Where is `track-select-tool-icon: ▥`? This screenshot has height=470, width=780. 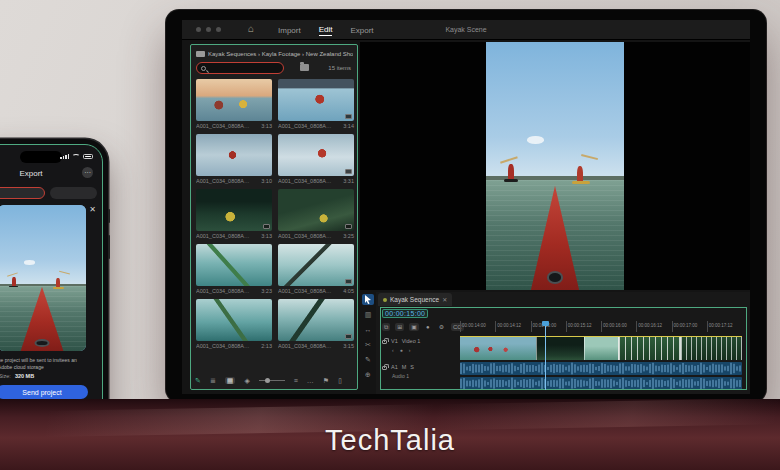
track-select-tool-icon: ▥ is located at coordinates (368, 314).